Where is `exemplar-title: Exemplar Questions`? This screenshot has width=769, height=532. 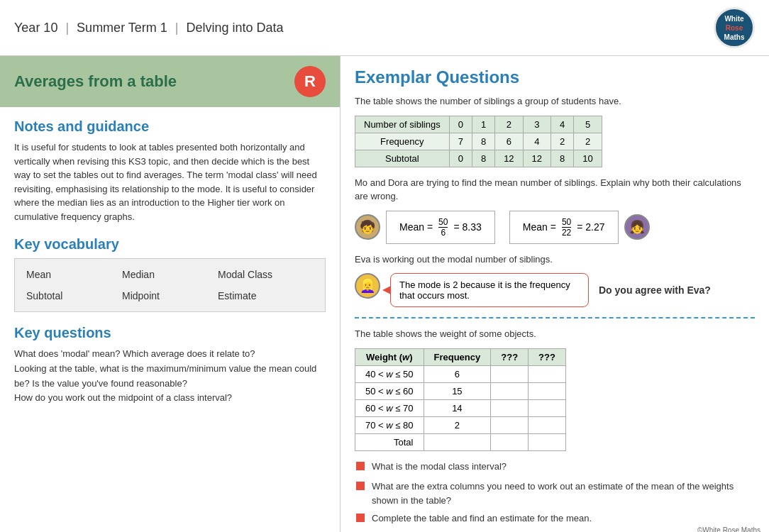
exemplar-title: Exemplar Questions is located at coordinates (555, 77).